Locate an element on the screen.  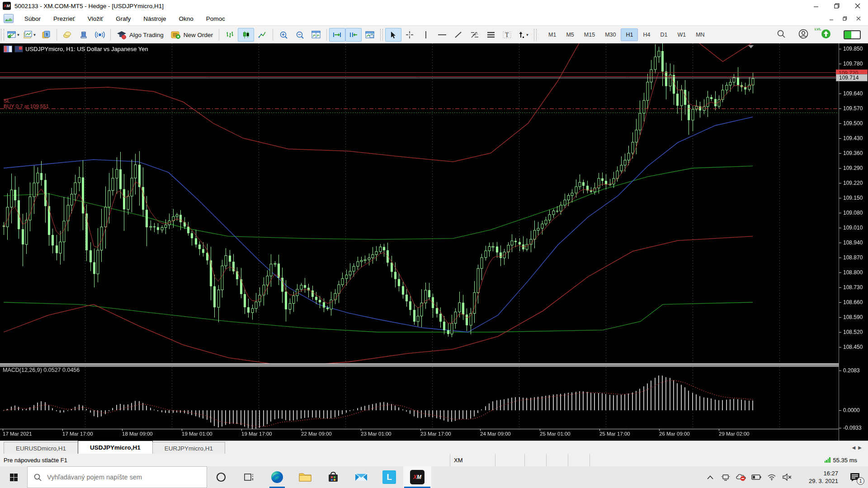
time-axis-label: 19 Mar 17:00 is located at coordinates (257, 434).